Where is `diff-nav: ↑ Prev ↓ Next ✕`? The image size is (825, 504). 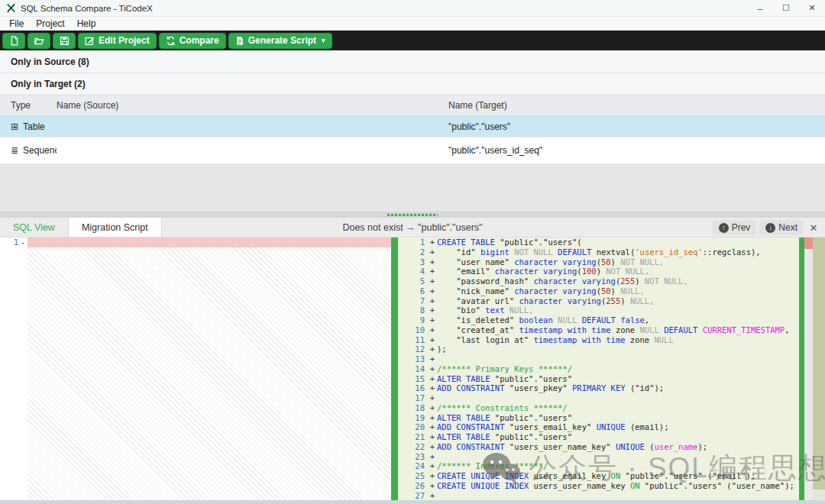 diff-nav: ↑ Prev ↓ Next ✕ is located at coordinates (767, 228).